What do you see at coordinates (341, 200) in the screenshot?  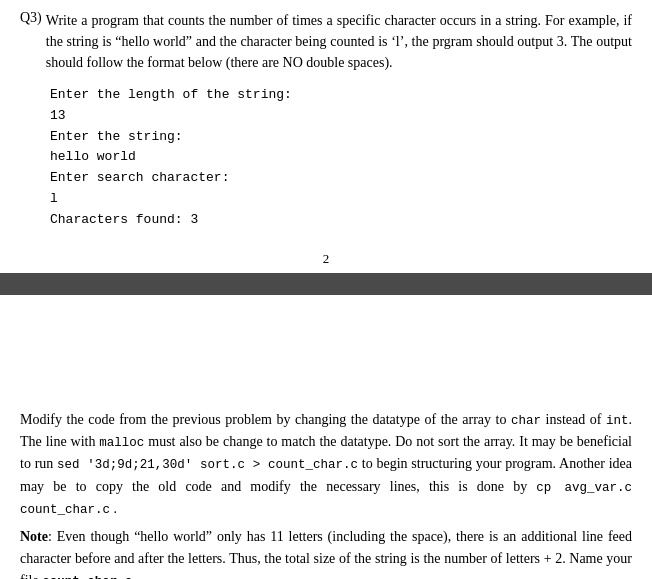 I see `code-line-6: l` at bounding box center [341, 200].